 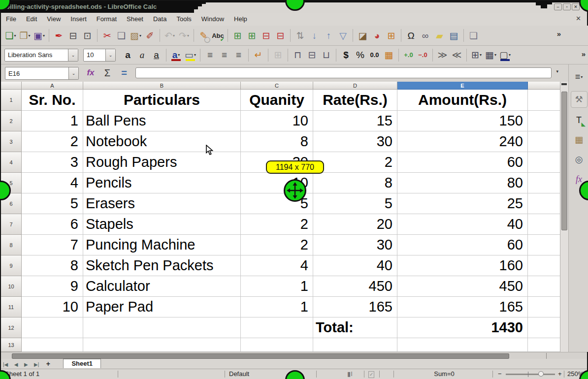 I want to click on menu-item-edit: Edit, so click(x=32, y=19).